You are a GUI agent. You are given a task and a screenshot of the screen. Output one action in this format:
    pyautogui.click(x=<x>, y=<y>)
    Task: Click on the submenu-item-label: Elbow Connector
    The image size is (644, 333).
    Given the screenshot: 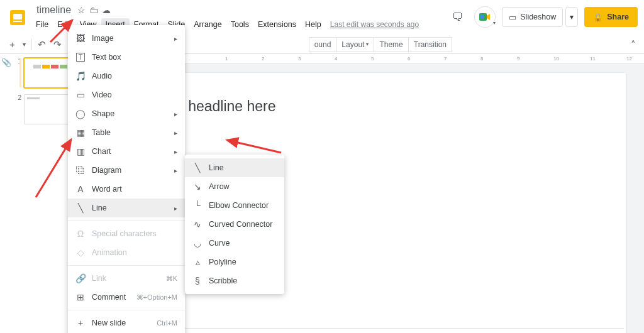 What is the action you would take?
    pyautogui.click(x=243, y=205)
    